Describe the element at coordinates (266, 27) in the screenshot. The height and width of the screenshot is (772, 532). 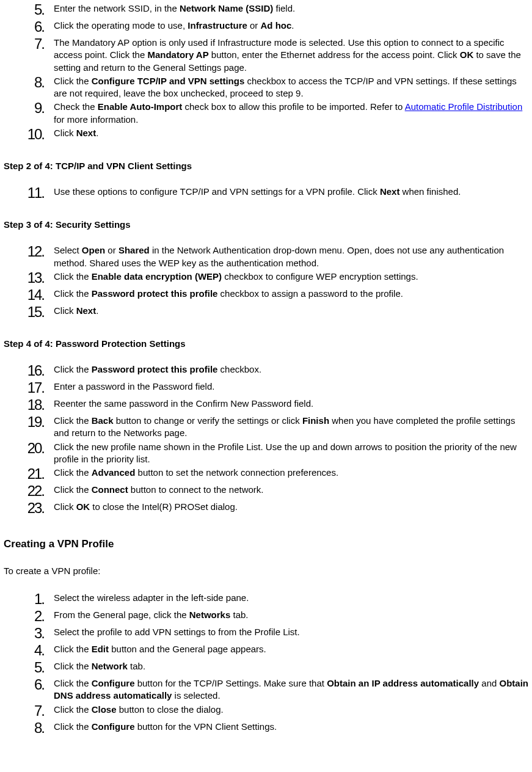
I see `list-item: 6Click the operating mode to use, Infras…` at that location.